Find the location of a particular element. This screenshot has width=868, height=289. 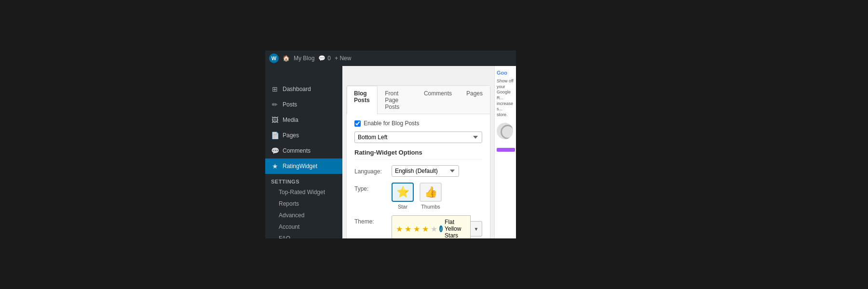

sidebar-sub-top-rated: Top-Rated Widget is located at coordinates (304, 192).